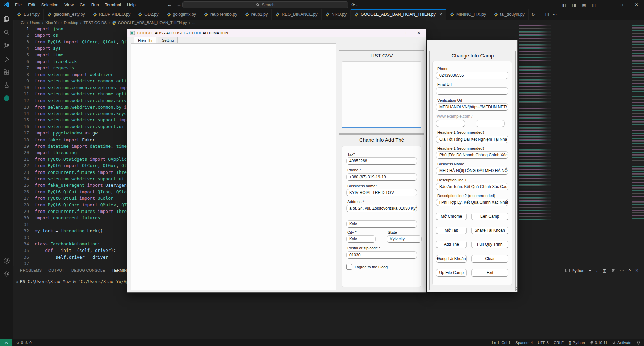 This screenshot has height=346, width=644. Describe the element at coordinates (396, 33) in the screenshot. I see `dialog-minimize-button: ─` at that location.